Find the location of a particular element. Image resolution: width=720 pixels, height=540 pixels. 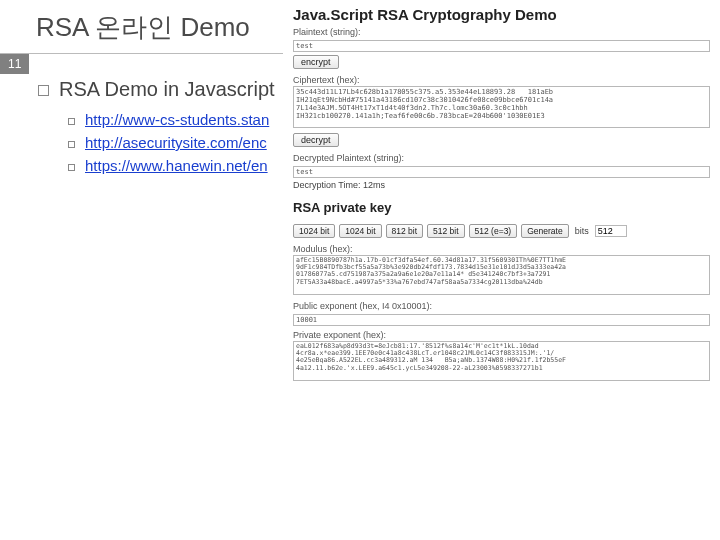

demo-heading: Java.Script RSA Cryptography Demo is located at coordinates (502, 14).